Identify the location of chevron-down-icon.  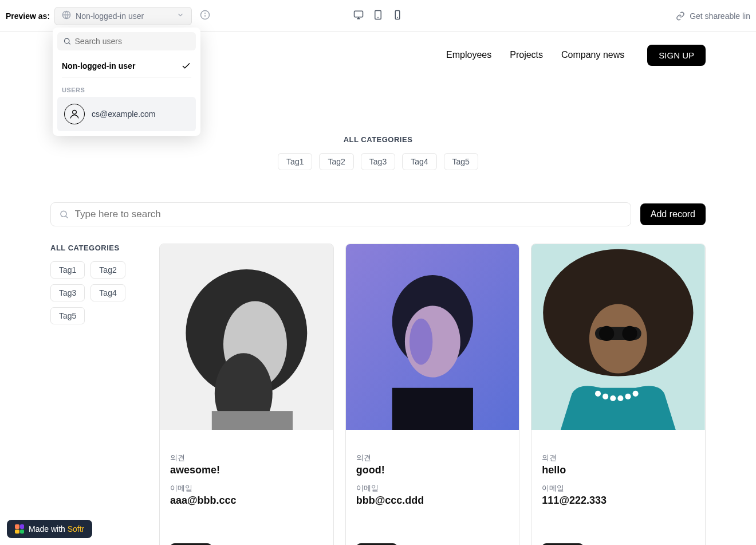
(180, 16).